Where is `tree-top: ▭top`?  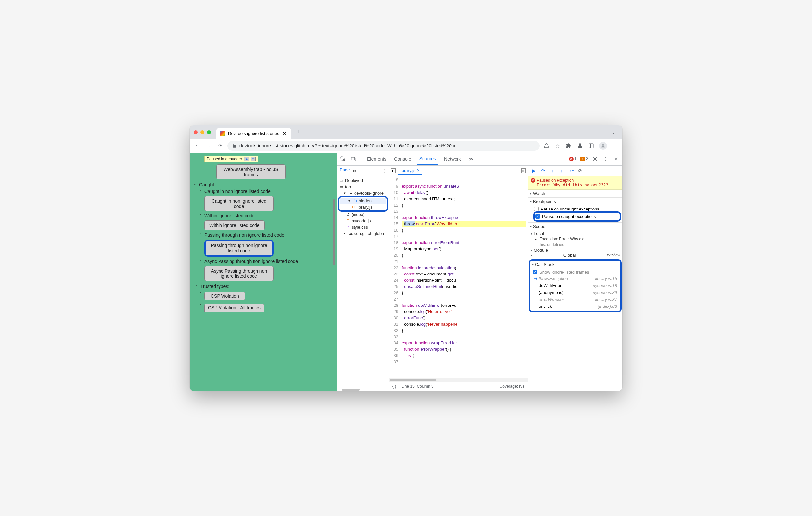 tree-top: ▭top is located at coordinates (363, 187).